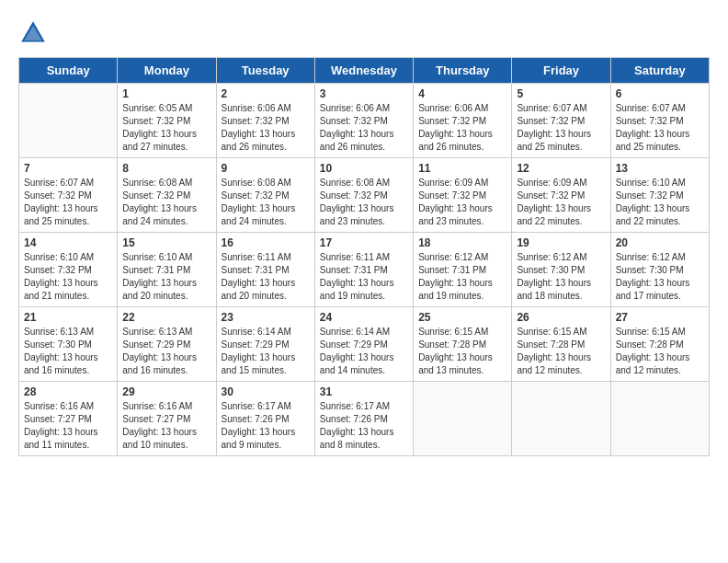 The width and height of the screenshot is (728, 563). What do you see at coordinates (561, 243) in the screenshot?
I see `day-number: 19` at bounding box center [561, 243].